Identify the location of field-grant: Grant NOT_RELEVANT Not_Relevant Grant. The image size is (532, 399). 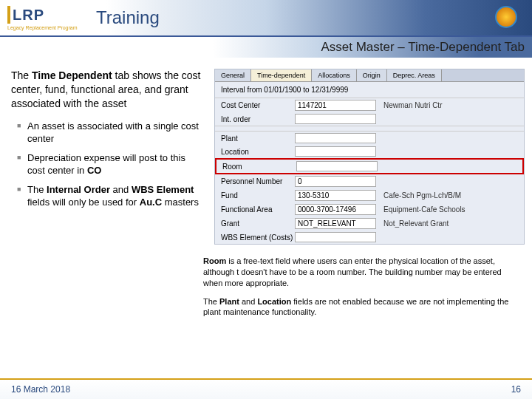
(369, 223).